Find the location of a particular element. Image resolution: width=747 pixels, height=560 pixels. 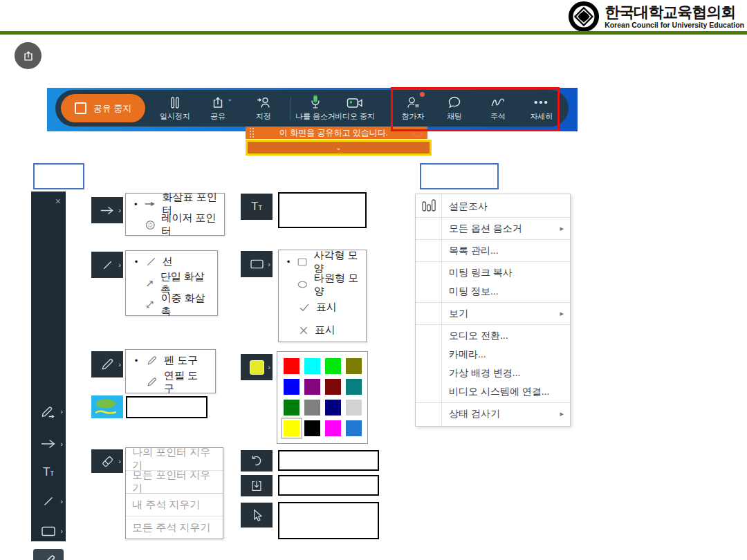

pen-tool-button: › is located at coordinates (107, 364).